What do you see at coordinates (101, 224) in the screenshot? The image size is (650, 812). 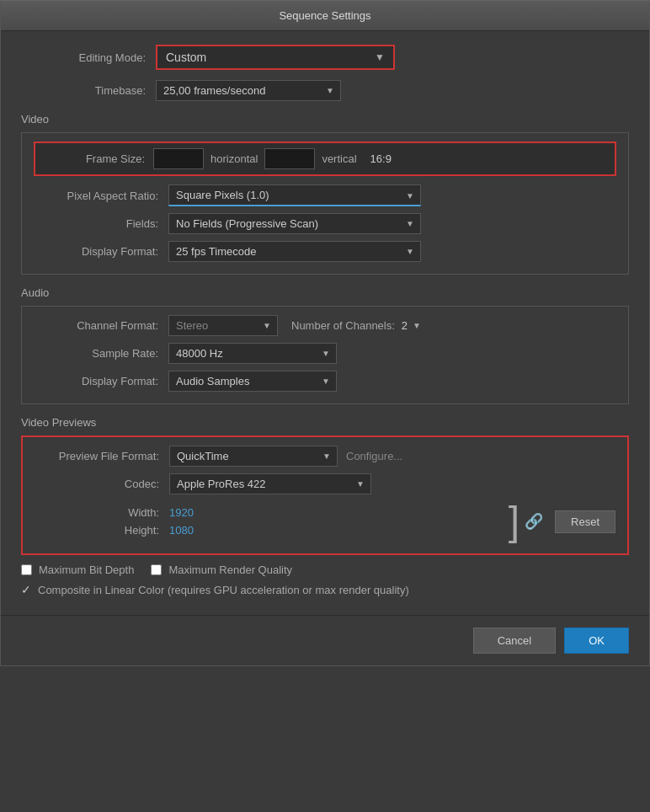 I see `fields-label: Fields:` at bounding box center [101, 224].